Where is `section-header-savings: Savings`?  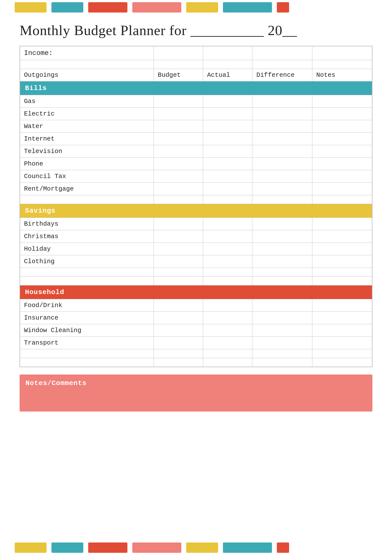
section-header-savings: Savings is located at coordinates (196, 211).